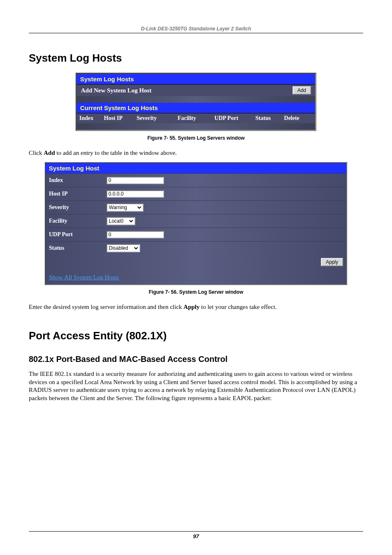 The image size is (392, 555). I want to click on figure-caption-2: Figure 7- 56. System Log Server window, so click(196, 292).